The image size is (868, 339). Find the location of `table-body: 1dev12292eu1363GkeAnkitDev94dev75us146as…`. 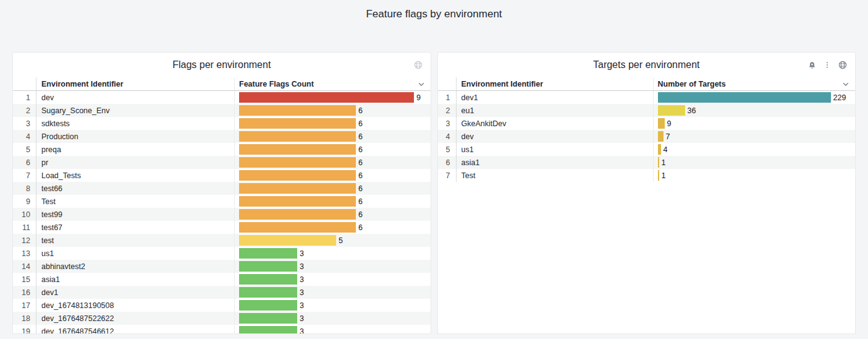

table-body: 1dev12292eu1363GkeAnkitDev94dev75us146as… is located at coordinates (647, 136).